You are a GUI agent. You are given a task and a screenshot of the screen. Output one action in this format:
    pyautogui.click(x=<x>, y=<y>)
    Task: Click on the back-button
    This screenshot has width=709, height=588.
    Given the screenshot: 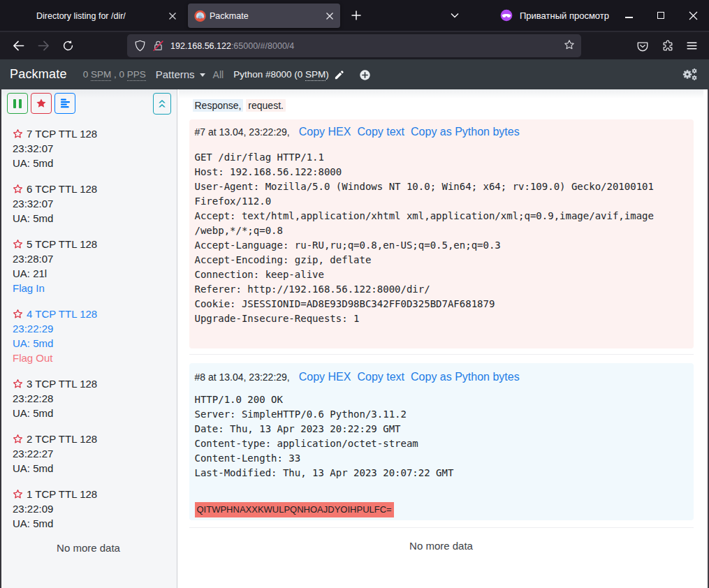 What is the action you would take?
    pyautogui.click(x=18, y=46)
    